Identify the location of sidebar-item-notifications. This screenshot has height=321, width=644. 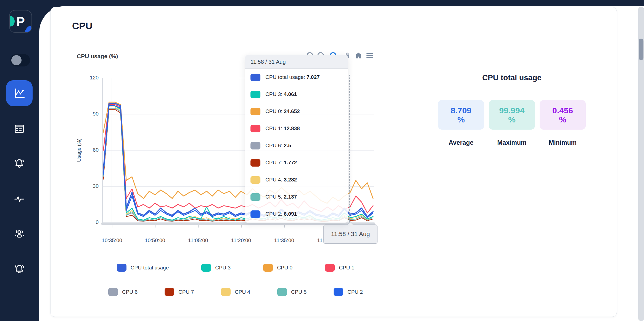
(19, 163).